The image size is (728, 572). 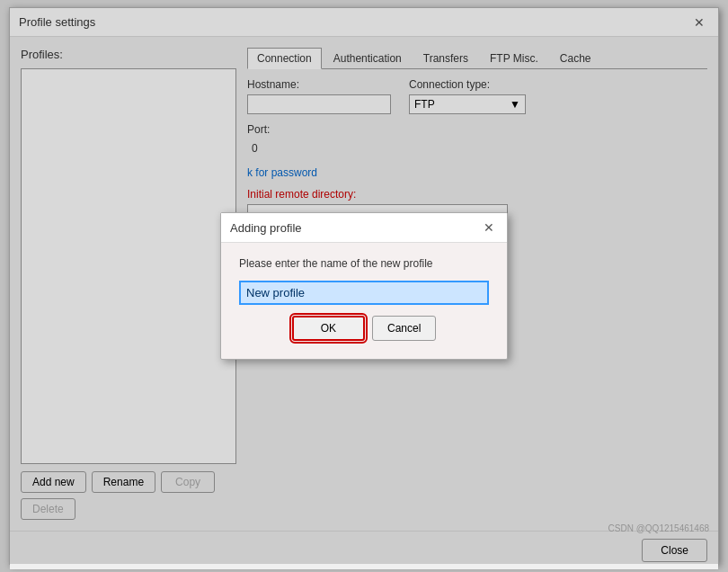 I want to click on dialog-message: Please enter the name of the new profile, so click(x=364, y=264).